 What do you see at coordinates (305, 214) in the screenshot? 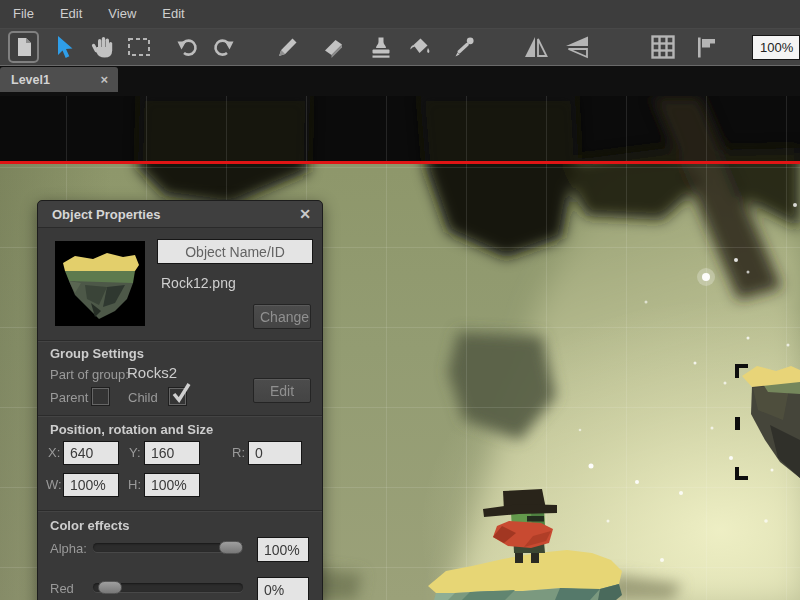
I see `dialog-close-icon: ✕` at bounding box center [305, 214].